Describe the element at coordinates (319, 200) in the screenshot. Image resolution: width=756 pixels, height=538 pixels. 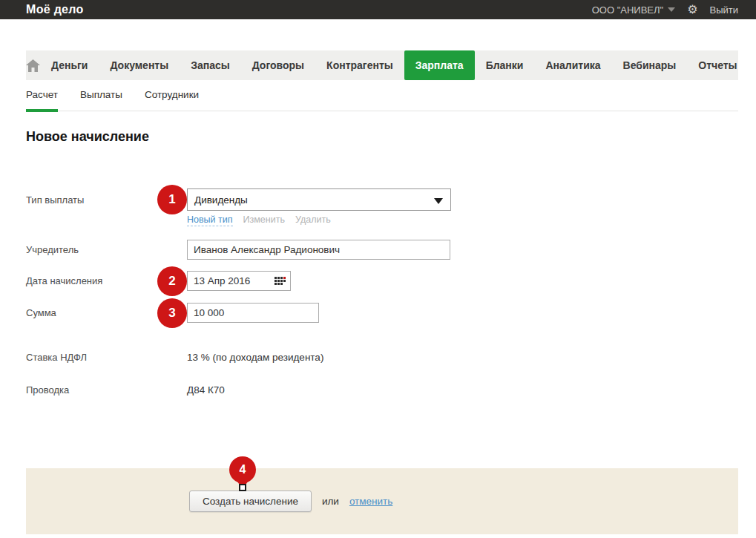
I see `payment-type-select: Дивиденды` at that location.